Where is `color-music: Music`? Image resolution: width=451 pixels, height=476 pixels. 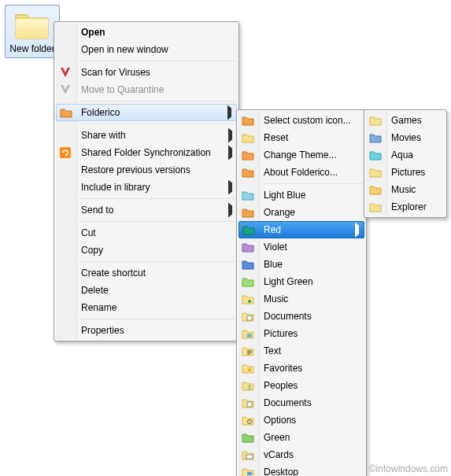 color-music: Music is located at coordinates (301, 299).